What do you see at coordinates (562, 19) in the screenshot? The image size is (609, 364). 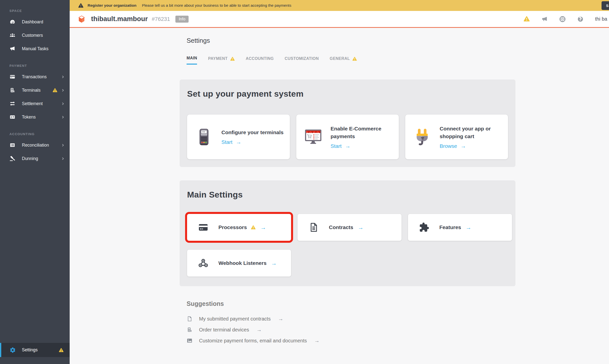 I see `lifebuoy-icon` at bounding box center [562, 19].